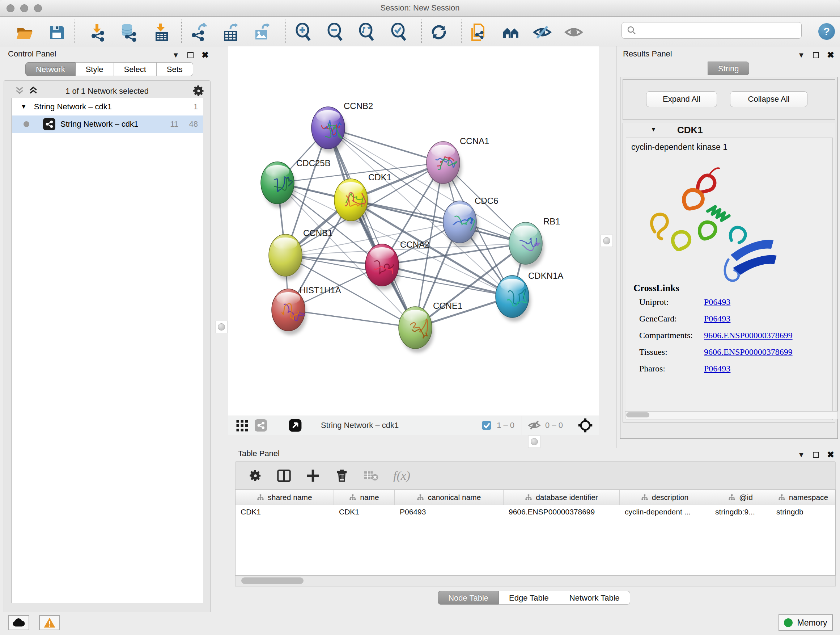 The height and width of the screenshot is (635, 840). What do you see at coordinates (535, 512) in the screenshot?
I see `table-row: CDK1CDK1P064939606.ENSP00000378699cyclin…` at bounding box center [535, 512].